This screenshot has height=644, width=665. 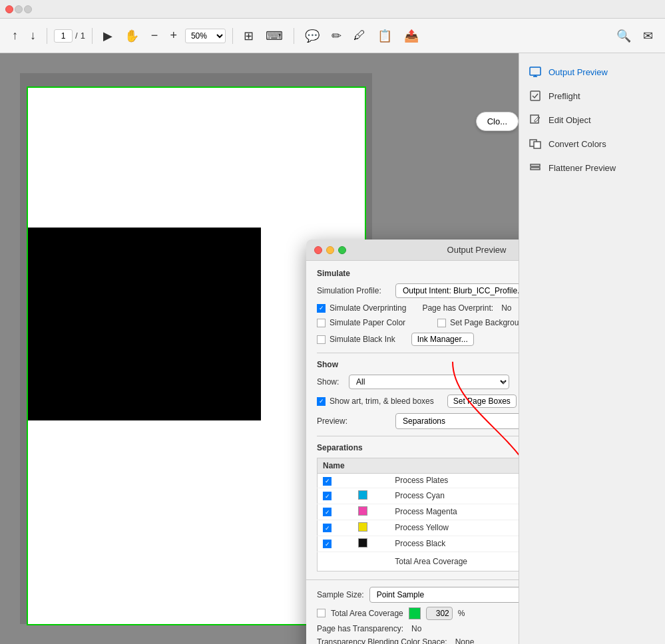 What do you see at coordinates (457, 421) in the screenshot?
I see `preview-select: Separations Color Warnings None` at bounding box center [457, 421].